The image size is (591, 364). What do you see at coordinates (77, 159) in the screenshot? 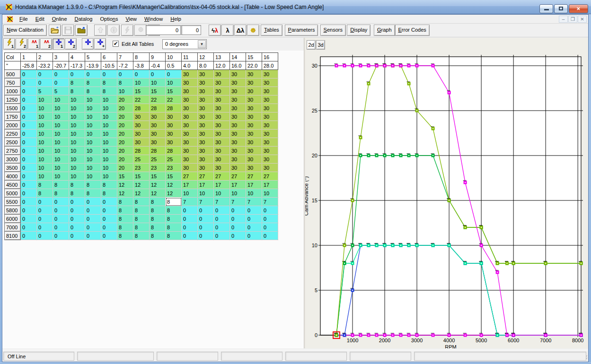
I see `cell-3000-c4: 10` at bounding box center [77, 159].